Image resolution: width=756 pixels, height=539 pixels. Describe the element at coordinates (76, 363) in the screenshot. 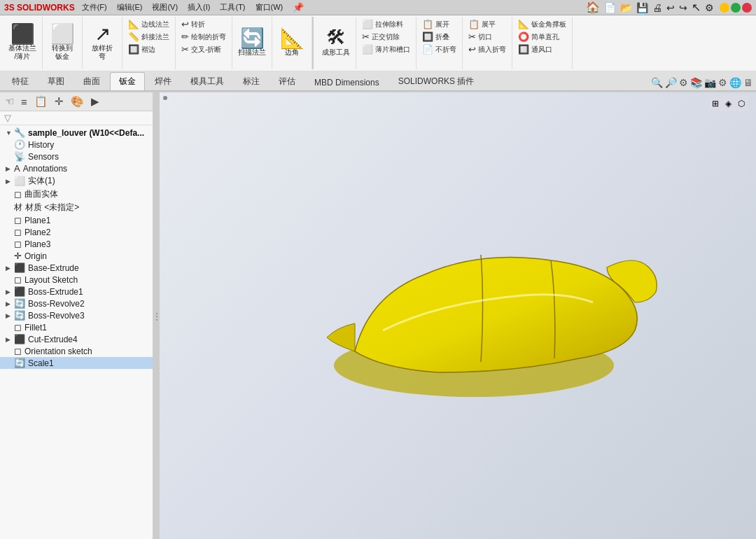

I see `tree-item-scale1: 🔄 Scale1` at that location.